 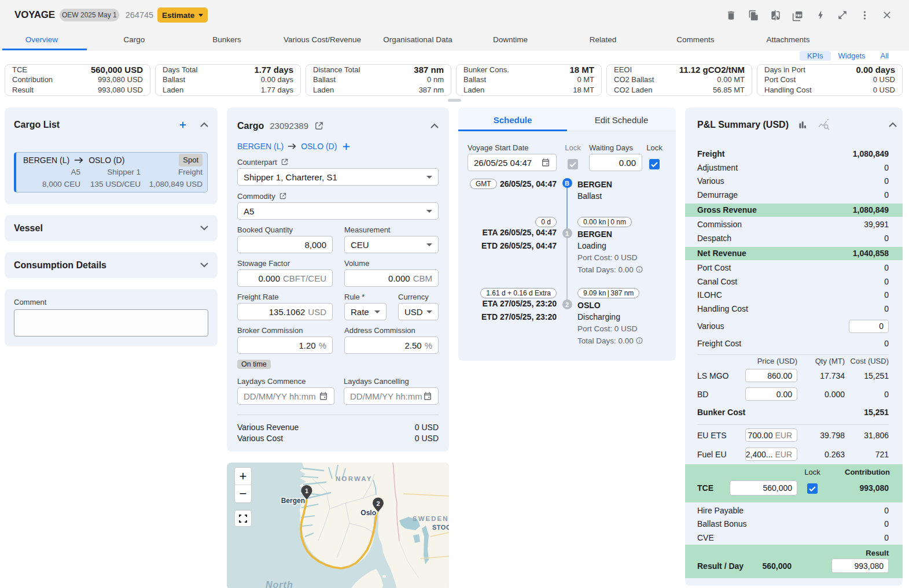 What do you see at coordinates (293, 501) in the screenshot?
I see `svg-text: Bergen` at bounding box center [293, 501].